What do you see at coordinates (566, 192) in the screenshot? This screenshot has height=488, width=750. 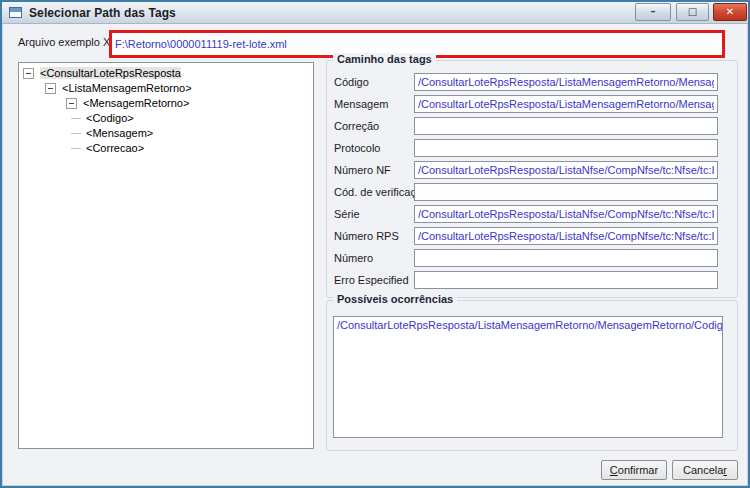 I see `field-cod-verificacao` at bounding box center [566, 192].